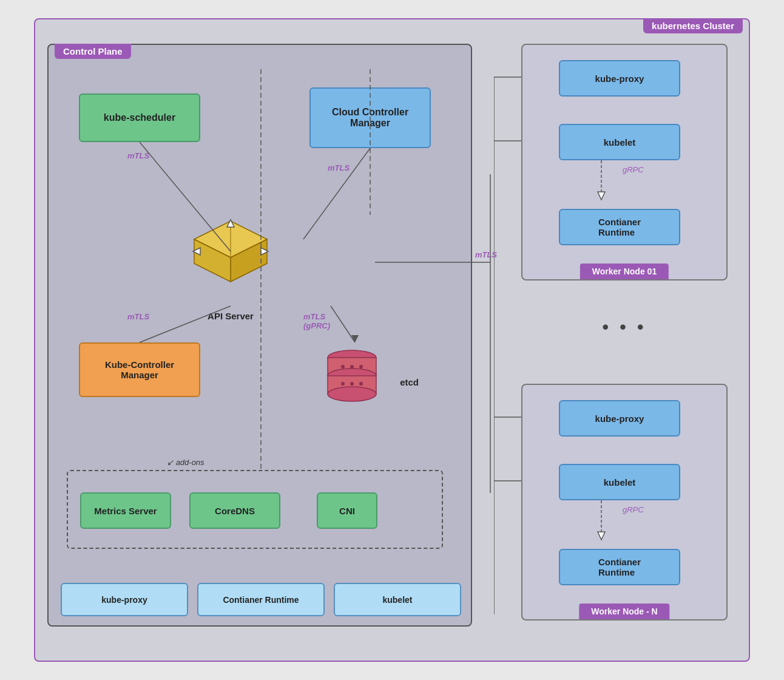  What do you see at coordinates (235, 511) in the screenshot?
I see `coredns-box: CoreDNS` at bounding box center [235, 511].